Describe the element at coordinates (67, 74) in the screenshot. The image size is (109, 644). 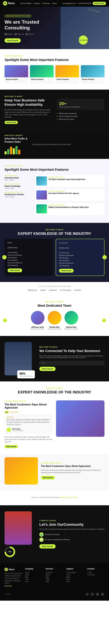
I see `feature-card-2: Reports Analysis ↓` at that location.